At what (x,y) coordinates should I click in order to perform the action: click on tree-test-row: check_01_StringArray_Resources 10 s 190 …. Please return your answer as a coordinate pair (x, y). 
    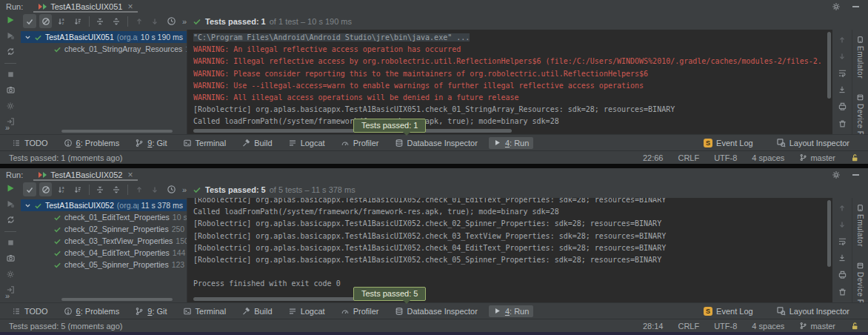
    Looking at the image, I should click on (104, 49).